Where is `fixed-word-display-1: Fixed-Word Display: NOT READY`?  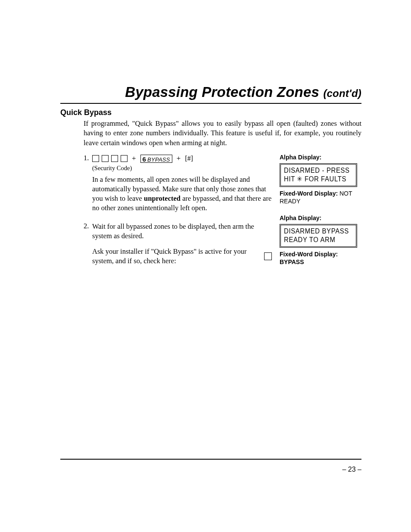
fixed-word-display-1: Fixed-Word Display: NOT READY is located at coordinates (321, 197).